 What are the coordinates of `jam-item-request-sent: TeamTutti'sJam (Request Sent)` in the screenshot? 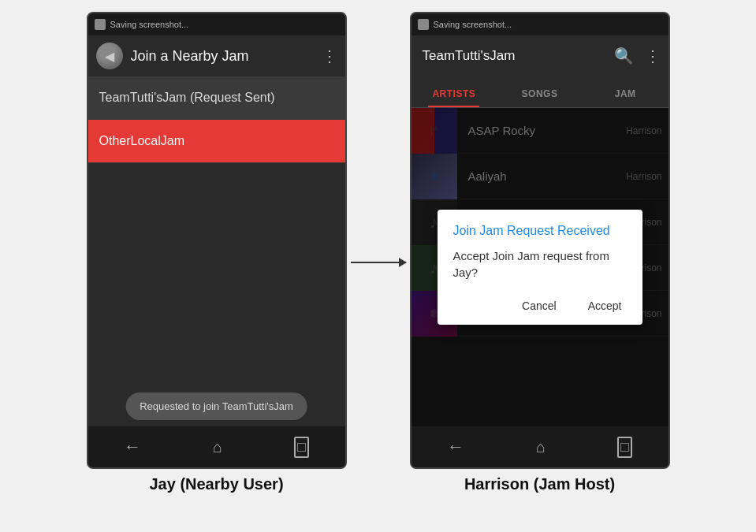 It's located at (217, 98).